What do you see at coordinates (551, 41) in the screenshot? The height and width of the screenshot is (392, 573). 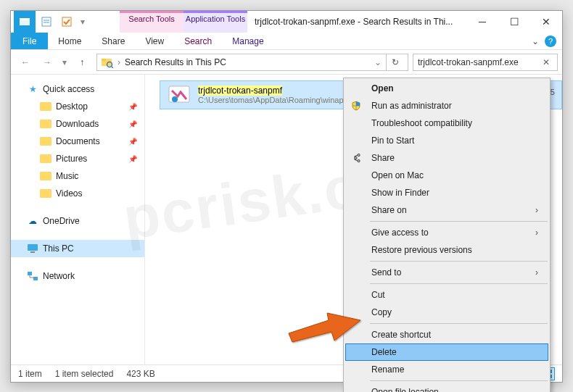 I see `help-icon: ?` at bounding box center [551, 41].